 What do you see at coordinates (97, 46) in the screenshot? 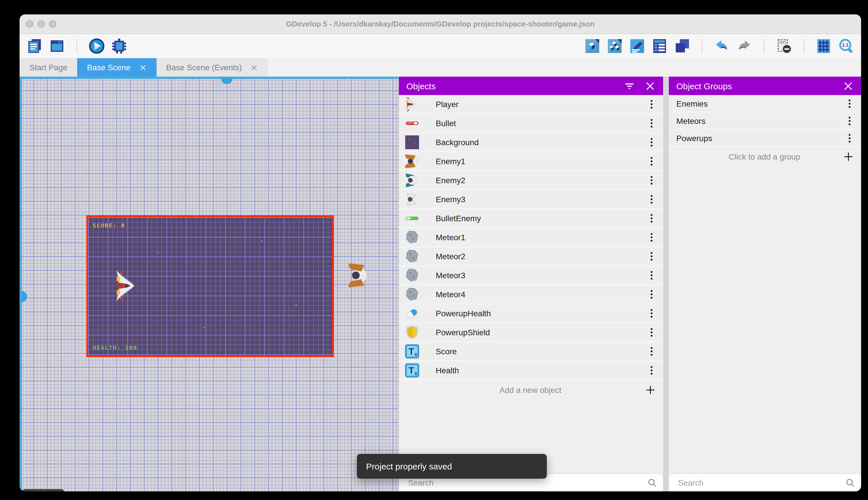
I see `play-icon` at bounding box center [97, 46].